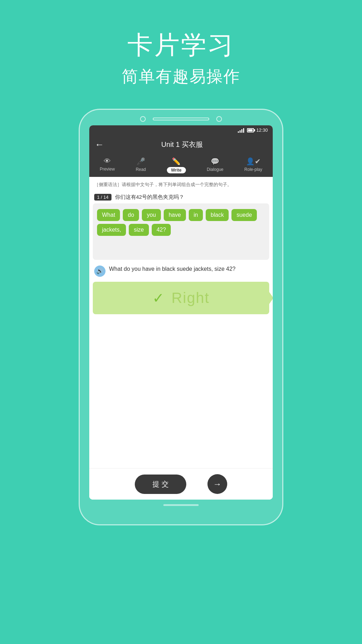 This screenshot has width=362, height=644. I want to click on chip-do: do, so click(131, 215).